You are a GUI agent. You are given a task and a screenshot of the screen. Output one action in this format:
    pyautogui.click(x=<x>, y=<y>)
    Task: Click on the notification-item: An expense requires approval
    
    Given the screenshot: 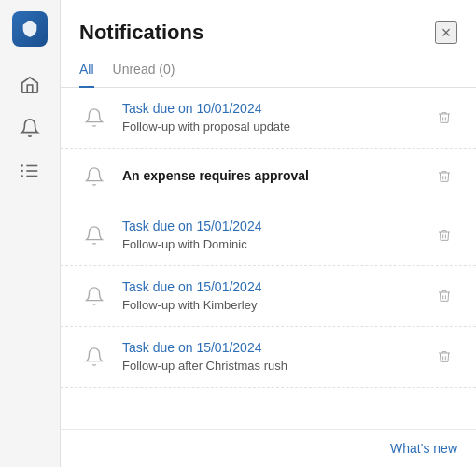 What is the action you would take?
    pyautogui.click(x=269, y=177)
    